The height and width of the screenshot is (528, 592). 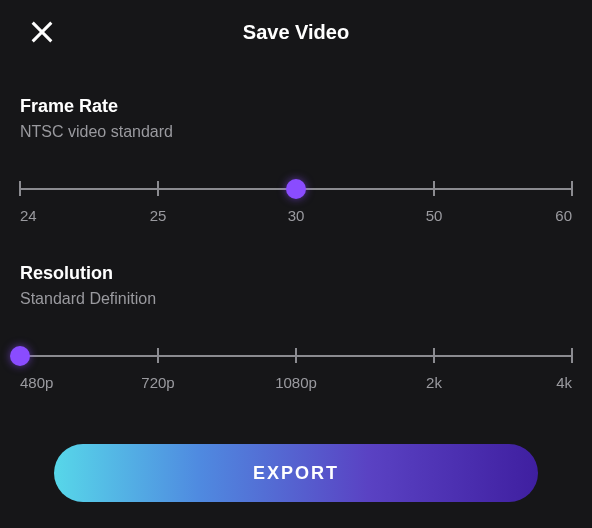 I want to click on slider-label: 60, so click(x=564, y=216).